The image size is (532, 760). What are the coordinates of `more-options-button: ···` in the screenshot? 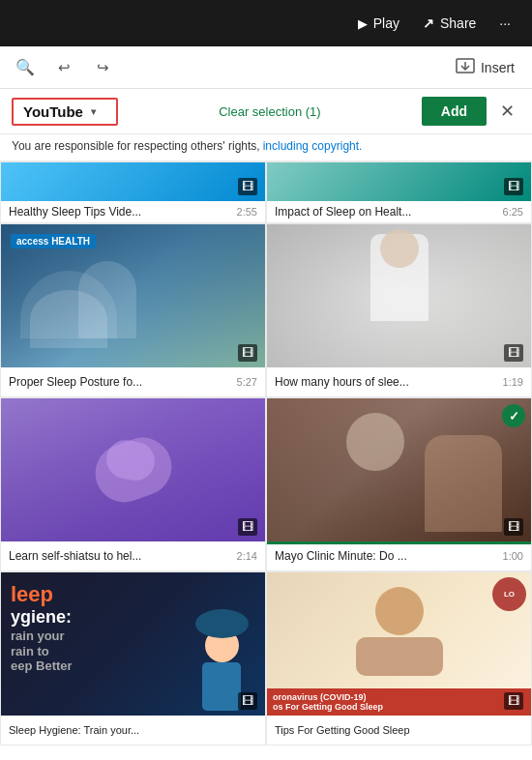 It's located at (505, 23).